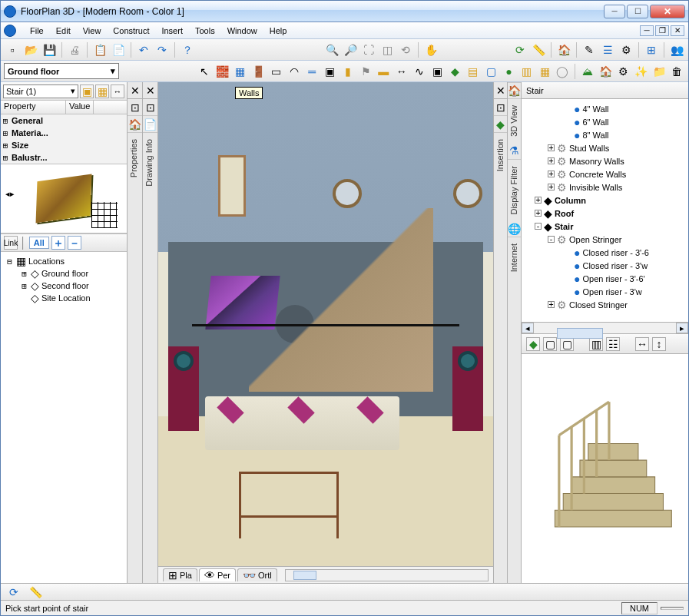  I want to click on catalog-h-scrollbar: ◂▸, so click(605, 328).